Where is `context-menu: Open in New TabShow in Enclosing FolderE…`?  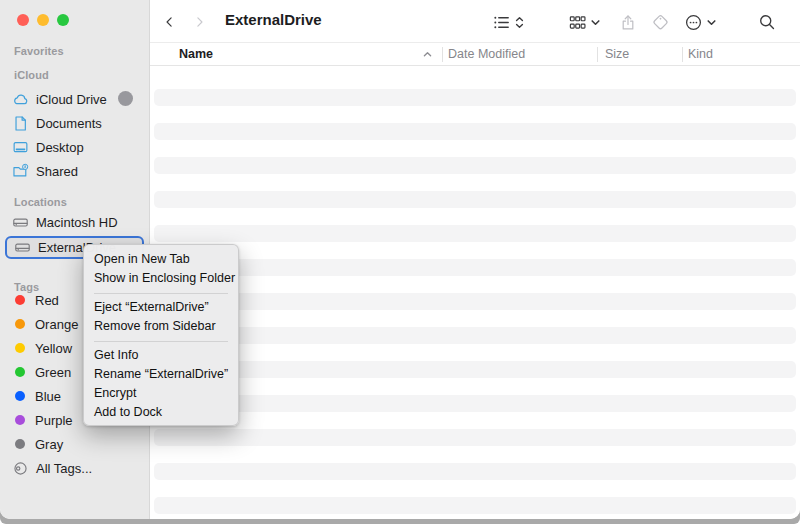 context-menu: Open in New TabShow in Enclosing FolderE… is located at coordinates (161, 335).